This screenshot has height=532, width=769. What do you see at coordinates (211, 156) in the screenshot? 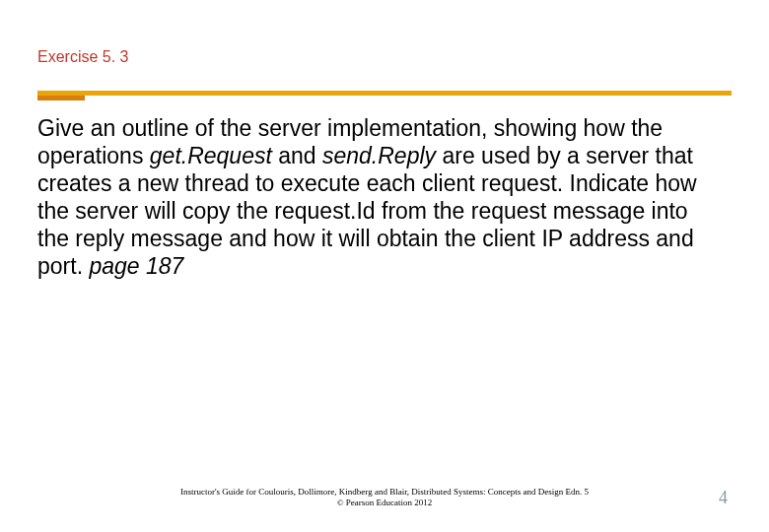
I see `body-em-1: get.Request` at bounding box center [211, 156].